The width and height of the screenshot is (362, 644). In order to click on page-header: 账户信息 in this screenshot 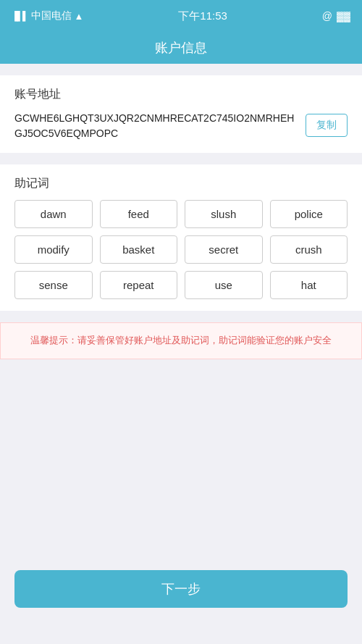, I will do `click(181, 48)`.